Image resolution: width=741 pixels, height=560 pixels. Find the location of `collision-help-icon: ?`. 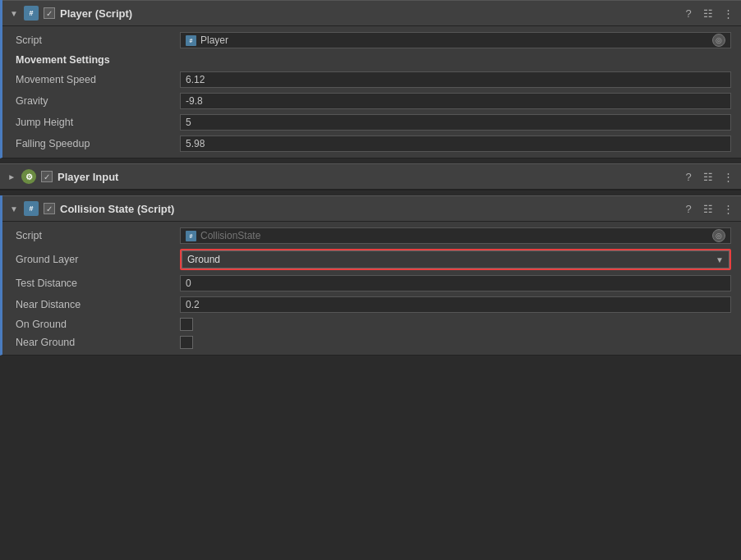

collision-help-icon: ? is located at coordinates (688, 209).